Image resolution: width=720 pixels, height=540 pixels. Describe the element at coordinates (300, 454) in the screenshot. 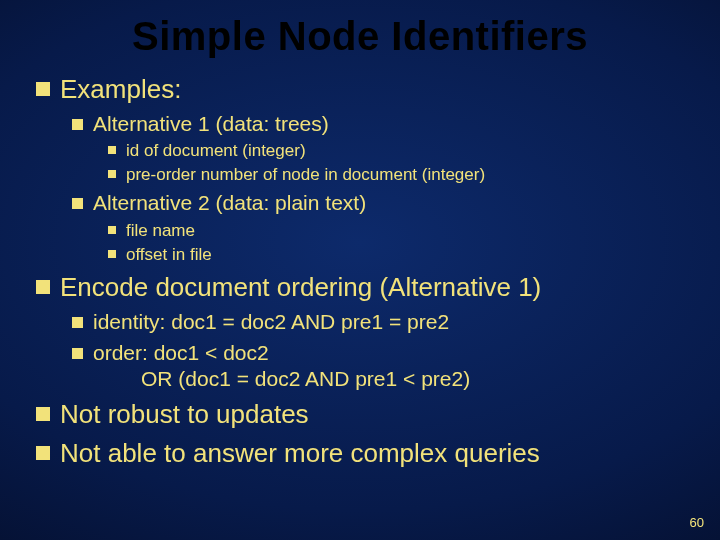

I see `text-complex: Not able to answer more complex queries` at that location.